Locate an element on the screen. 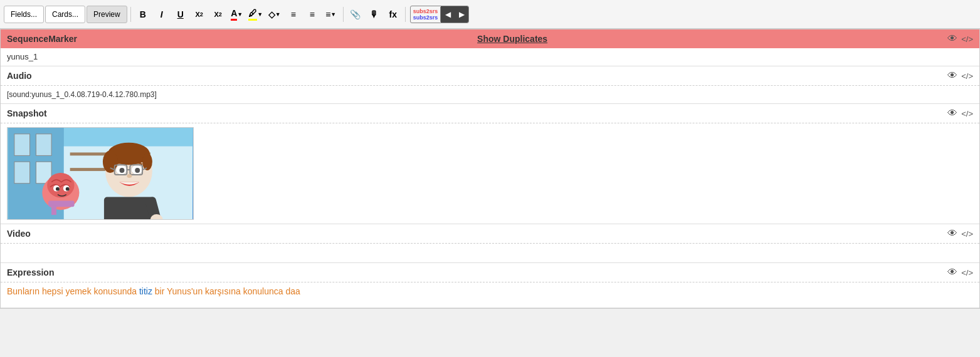 This screenshot has width=980, height=357. expression-actions: 👁 </> is located at coordinates (961, 272).